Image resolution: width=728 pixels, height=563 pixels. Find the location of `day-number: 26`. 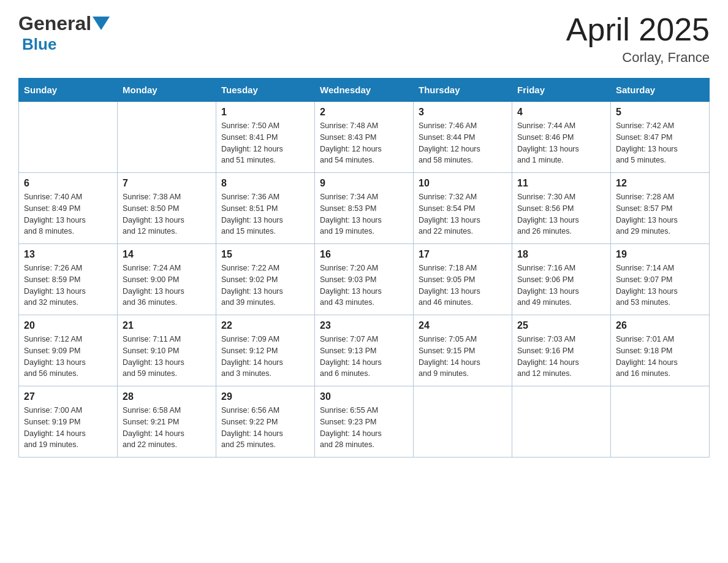

day-number: 26 is located at coordinates (660, 326).